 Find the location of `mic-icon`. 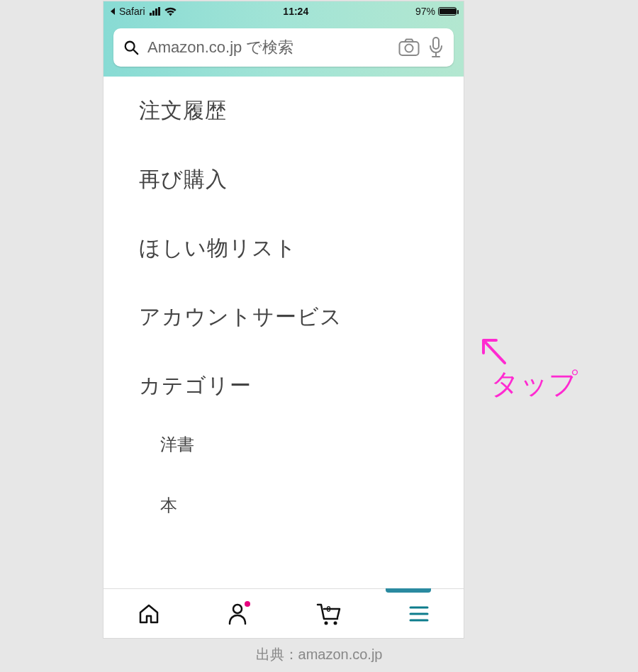

mic-icon is located at coordinates (436, 47).